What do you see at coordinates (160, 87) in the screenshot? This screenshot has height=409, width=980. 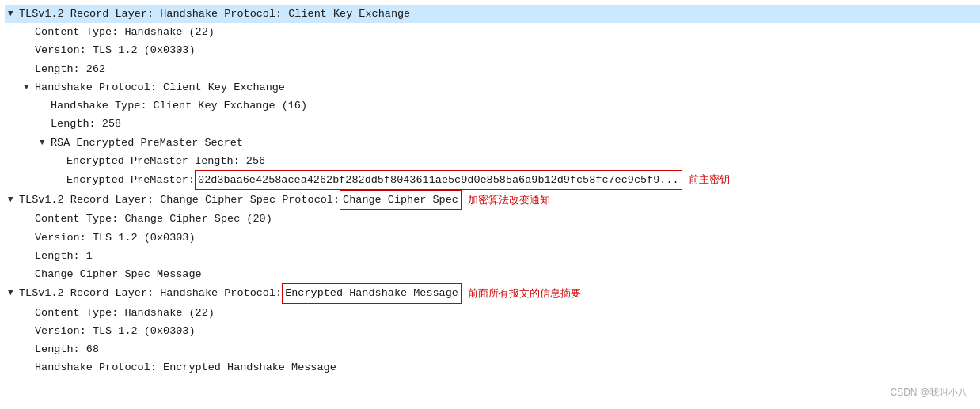 I see `row-text: Handshake Protocol: Client Key Exchange` at bounding box center [160, 87].